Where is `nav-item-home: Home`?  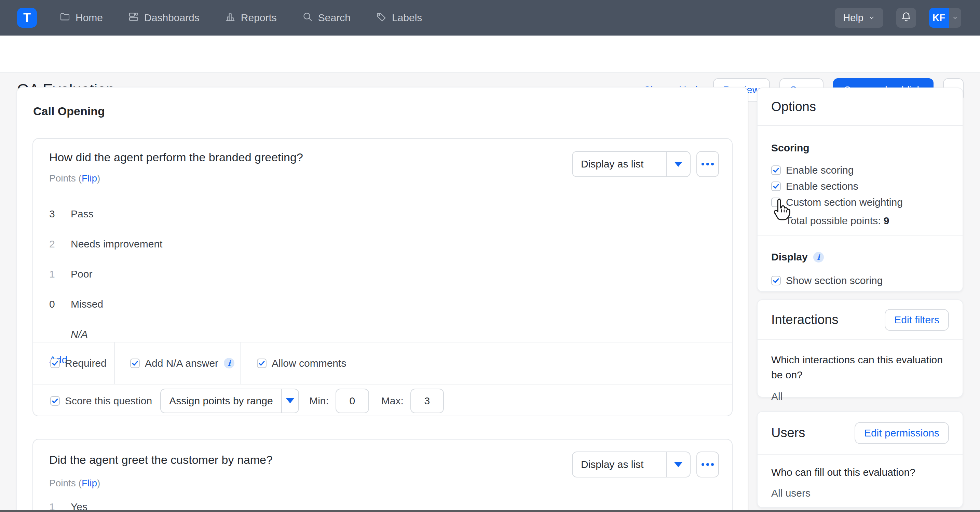 nav-item-home: Home is located at coordinates (81, 18).